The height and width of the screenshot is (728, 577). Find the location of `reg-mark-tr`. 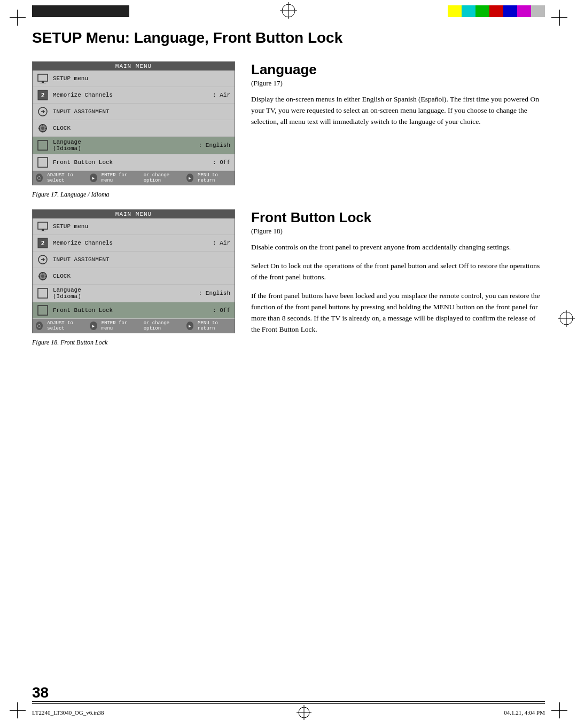

reg-mark-tr is located at coordinates (559, 18).